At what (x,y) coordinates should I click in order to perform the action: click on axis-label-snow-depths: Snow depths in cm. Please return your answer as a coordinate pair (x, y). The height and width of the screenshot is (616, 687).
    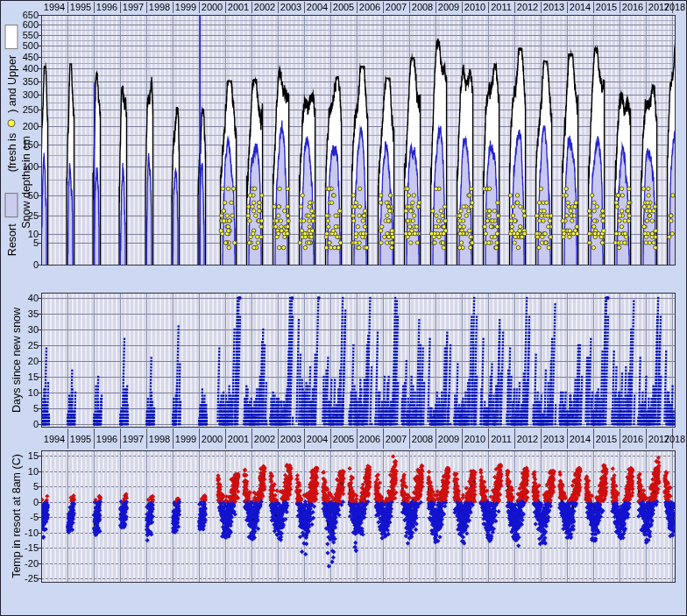
    Looking at the image, I should click on (26, 182).